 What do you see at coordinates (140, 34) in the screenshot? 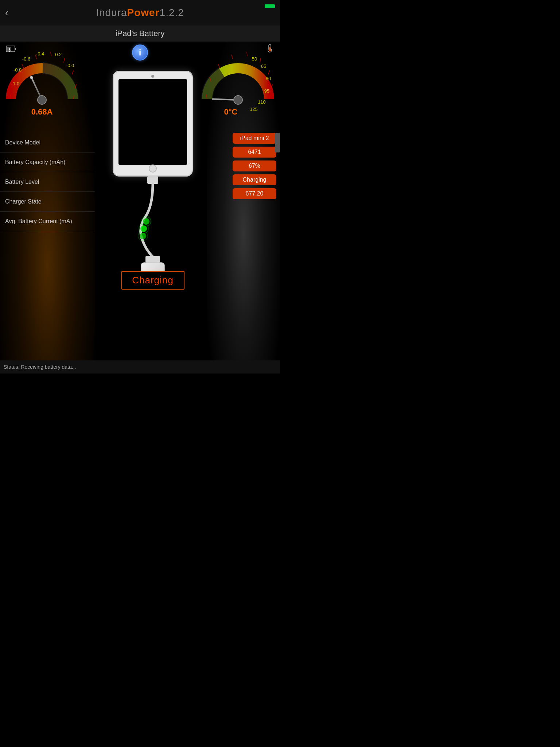
I see `sub-header: iPad's Battery` at bounding box center [140, 34].